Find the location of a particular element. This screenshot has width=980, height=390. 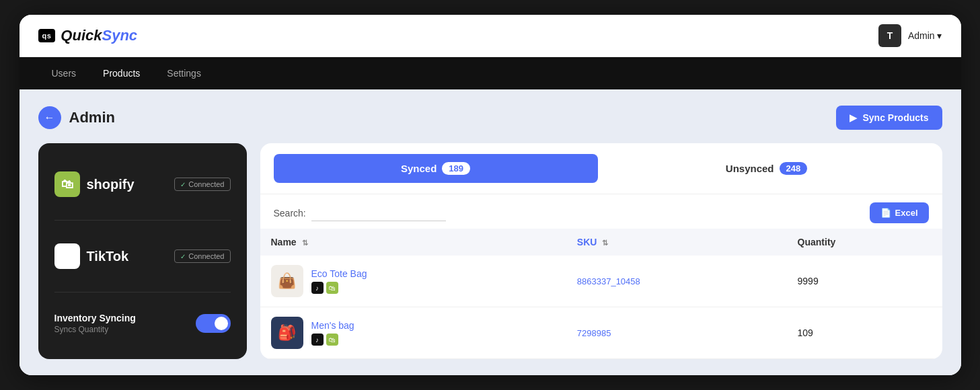

admin-area: T Admin ▾ is located at coordinates (911, 36).